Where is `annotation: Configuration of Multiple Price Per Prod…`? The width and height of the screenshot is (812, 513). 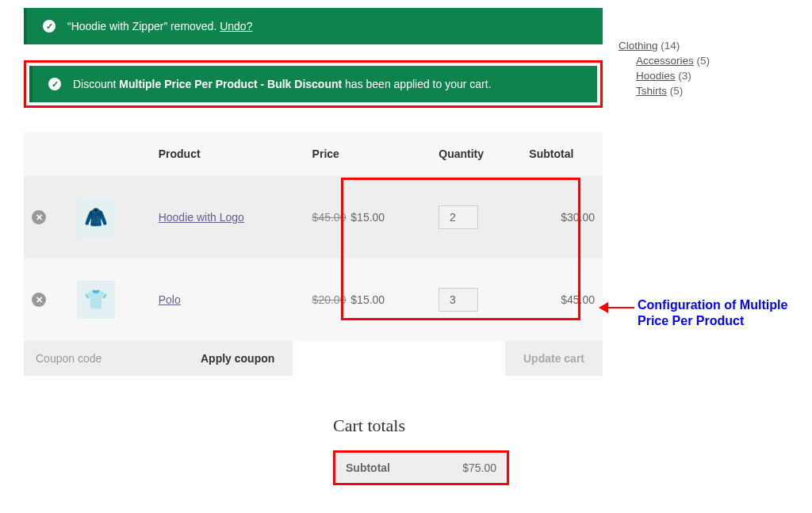
annotation: Configuration of Multiple Price Per Prod… is located at coordinates (706, 313).